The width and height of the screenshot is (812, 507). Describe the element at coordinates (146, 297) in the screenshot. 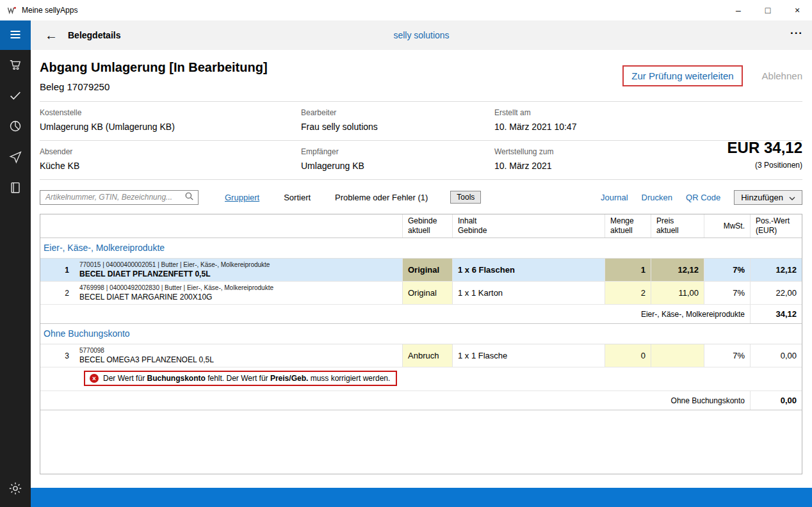

I see `article-name: BECEL DIAET MARGARINE 200X10G` at that location.